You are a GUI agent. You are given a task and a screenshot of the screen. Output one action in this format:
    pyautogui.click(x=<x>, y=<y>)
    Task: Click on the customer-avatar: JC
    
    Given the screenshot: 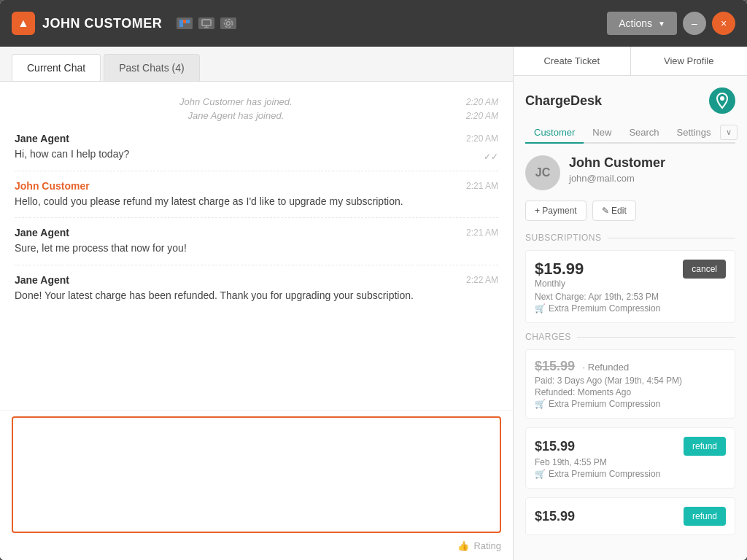 What is the action you would take?
    pyautogui.click(x=543, y=173)
    